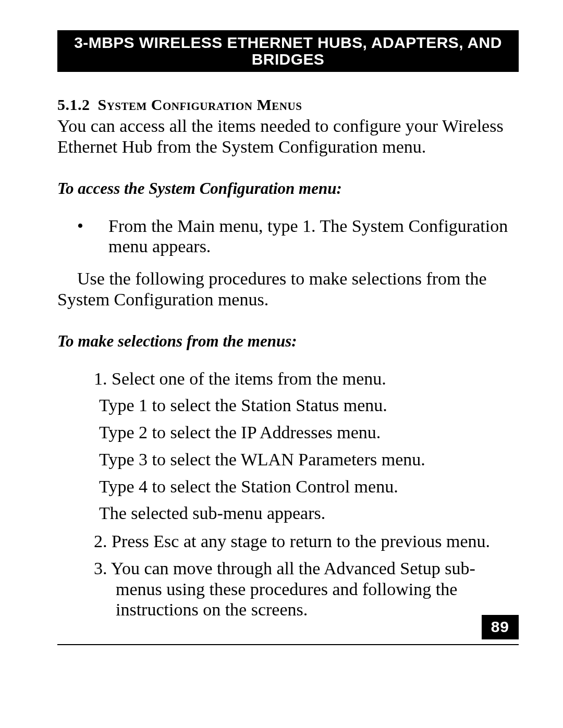 Image resolution: width=563 pixels, height=728 pixels. I want to click on list-subline: Type 3 to select the WLAN Parameters men…, so click(309, 460).